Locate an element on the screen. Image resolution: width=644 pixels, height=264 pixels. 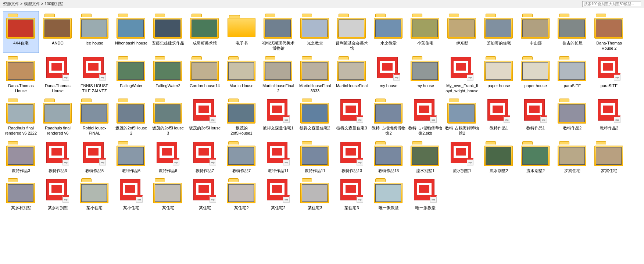
file-label: 教特作品7 is located at coordinates (242, 171).